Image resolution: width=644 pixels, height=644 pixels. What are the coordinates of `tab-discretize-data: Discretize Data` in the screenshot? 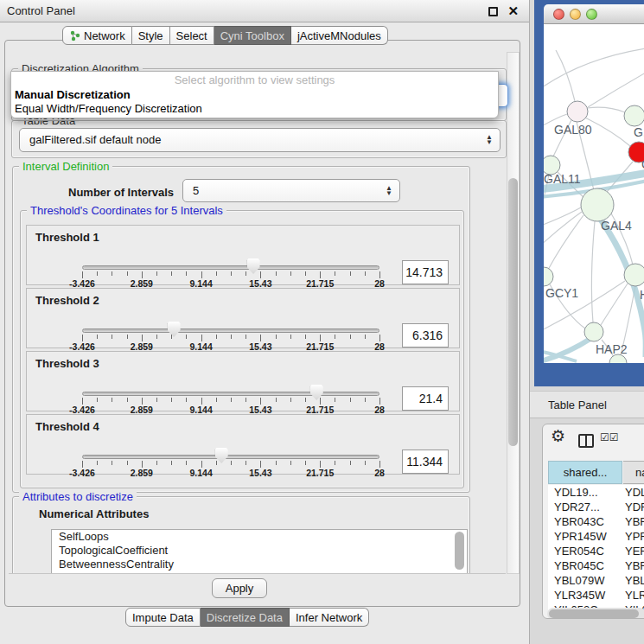 It's located at (245, 617).